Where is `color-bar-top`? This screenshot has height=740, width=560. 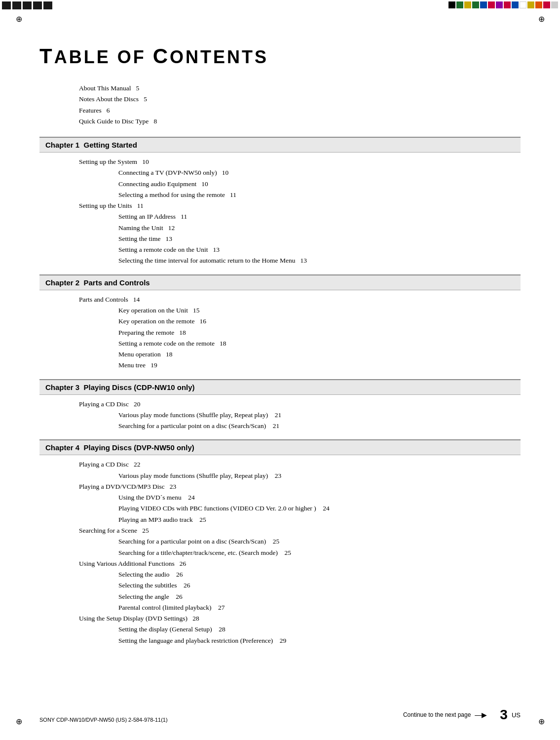 color-bar-top is located at coordinates (280, 5).